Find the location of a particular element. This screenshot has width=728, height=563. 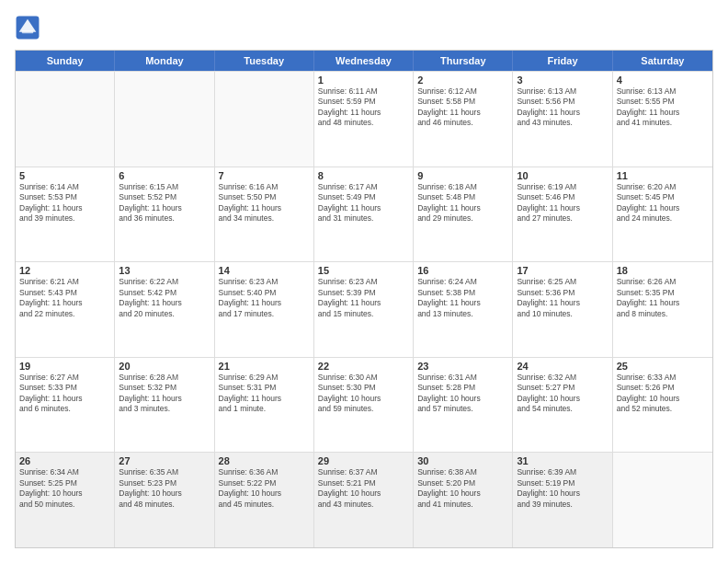

day-cell: 31Sunrise: 6:39 AM Sunset: 5:19 PM Dayli… is located at coordinates (563, 500).